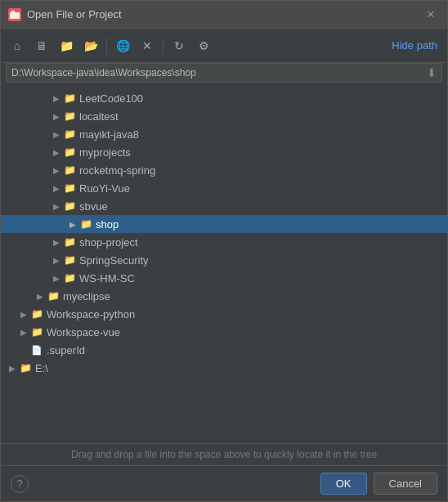 Image resolution: width=448 pixels, height=502 pixels. Describe the element at coordinates (224, 15) in the screenshot. I see `title-bar: Open File or Project ×` at that location.